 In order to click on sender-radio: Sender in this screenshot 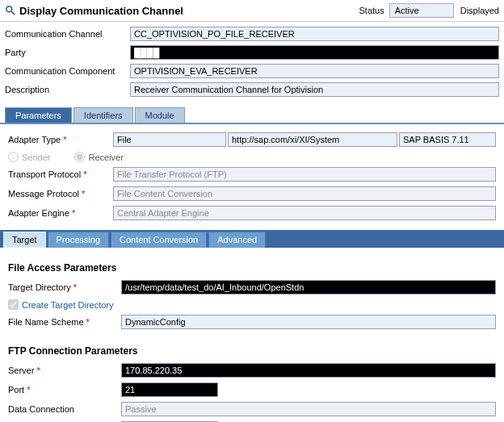, I will do `click(29, 157)`.